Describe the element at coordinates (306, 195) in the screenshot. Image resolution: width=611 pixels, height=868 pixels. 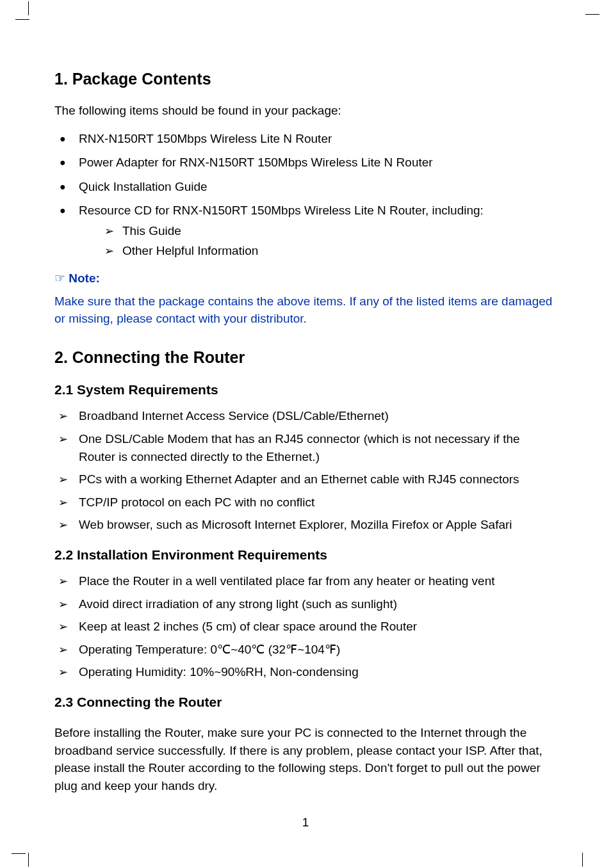
I see `package-list: RNX-N150RT 150Mbps Wireless Lite N Route…` at that location.